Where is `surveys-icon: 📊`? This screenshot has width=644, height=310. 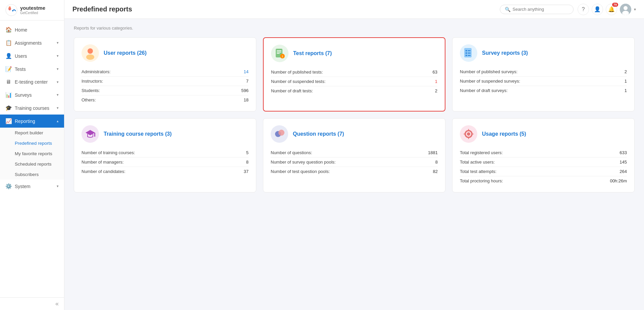 surveys-icon: 📊 is located at coordinates (8, 95).